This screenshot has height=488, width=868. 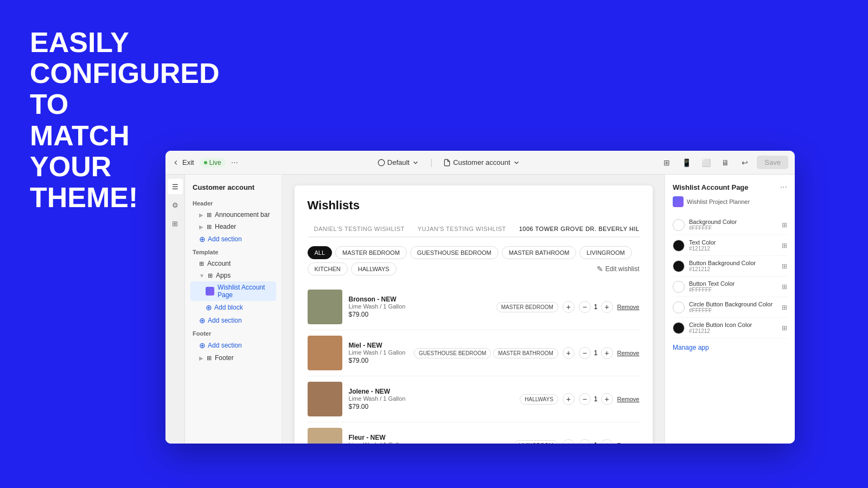 I want to click on filter-livingroom: LIVINGROOM, so click(x=605, y=253).